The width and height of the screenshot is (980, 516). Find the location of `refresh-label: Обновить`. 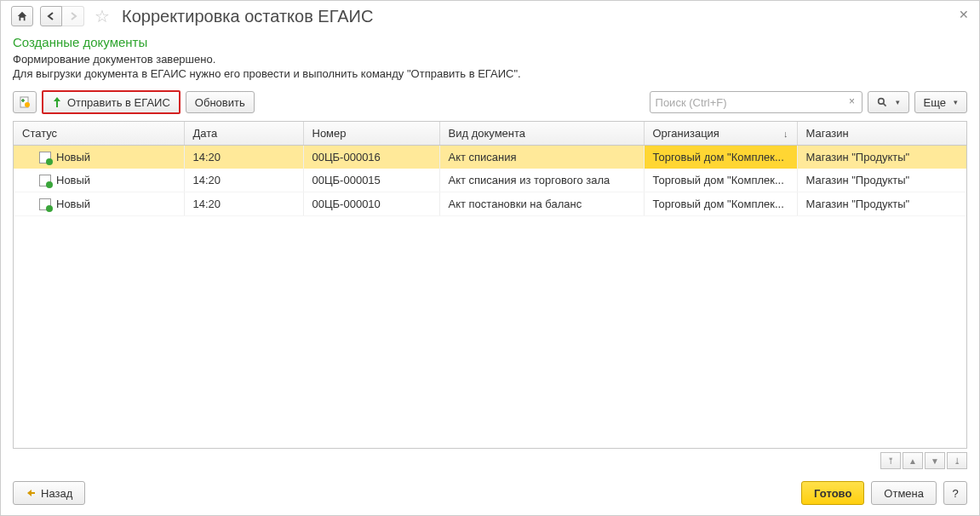

refresh-label: Обновить is located at coordinates (220, 102).